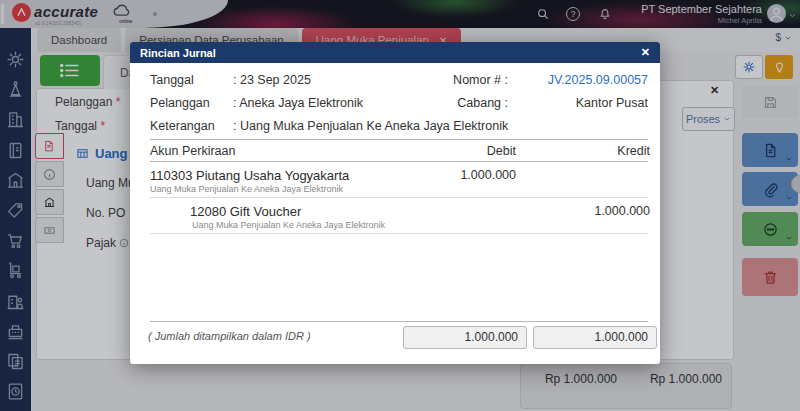  I want to click on journal-row-account: 110303 Piutang Usaha Yogyakarta, so click(250, 176).